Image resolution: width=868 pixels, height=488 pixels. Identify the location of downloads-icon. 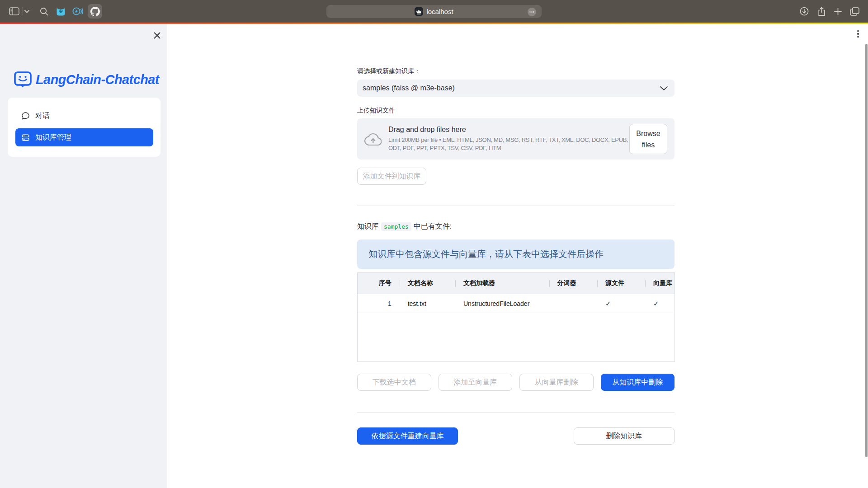
(804, 11).